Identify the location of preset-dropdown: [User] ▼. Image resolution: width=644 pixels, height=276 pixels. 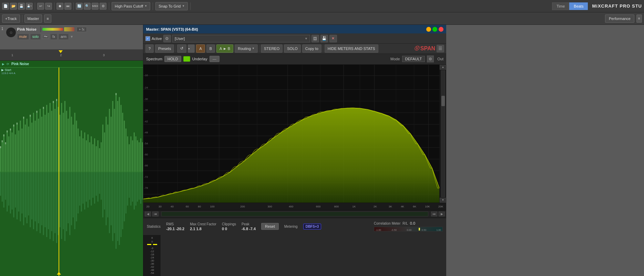
(241, 39).